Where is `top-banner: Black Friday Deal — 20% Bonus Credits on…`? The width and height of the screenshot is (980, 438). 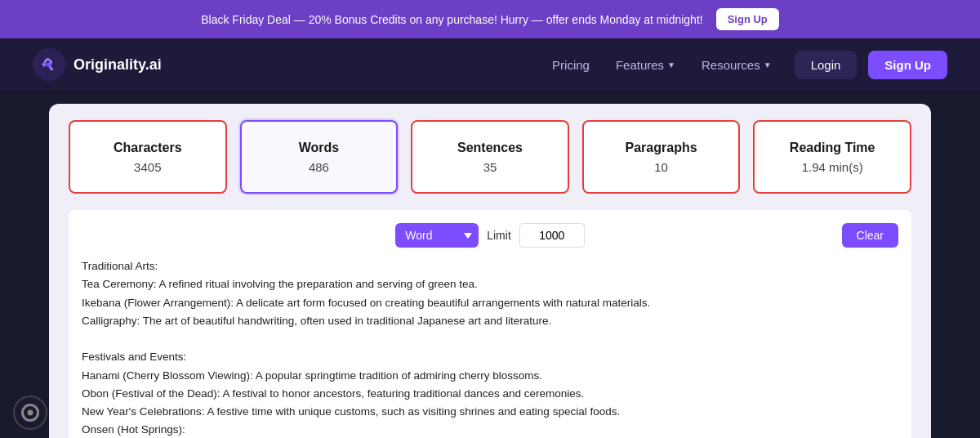 top-banner: Black Friday Deal — 20% Bonus Credits on… is located at coordinates (490, 20).